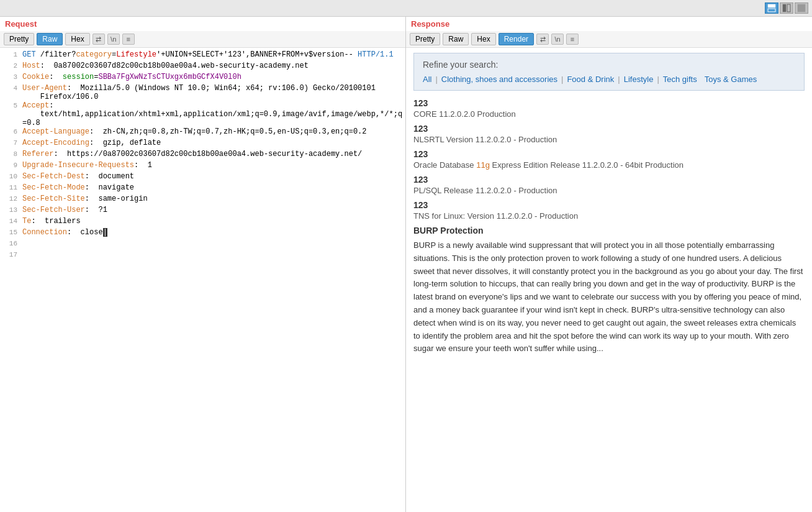  I want to click on response-icon-wrap: ⇄, so click(543, 39).